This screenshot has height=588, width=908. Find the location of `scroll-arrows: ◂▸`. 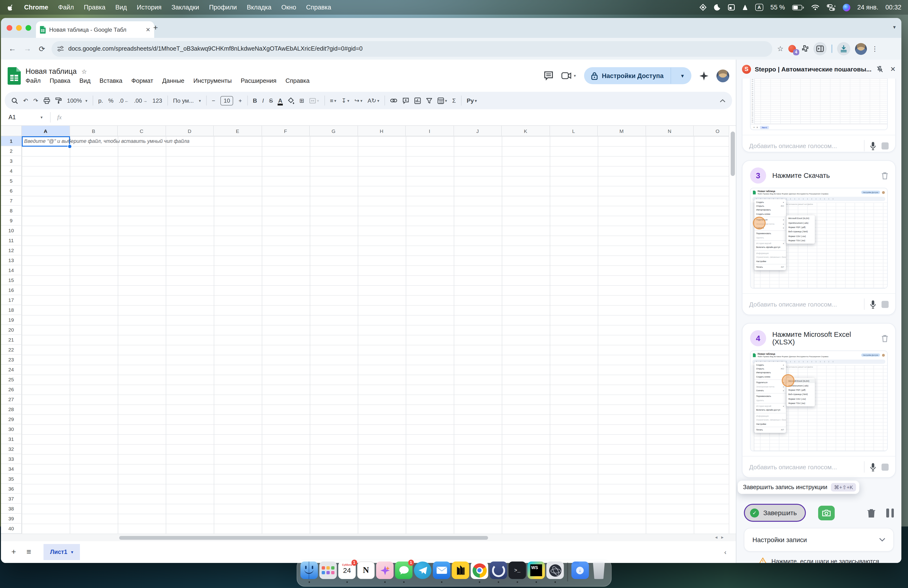

scroll-arrows: ◂▸ is located at coordinates (721, 537).